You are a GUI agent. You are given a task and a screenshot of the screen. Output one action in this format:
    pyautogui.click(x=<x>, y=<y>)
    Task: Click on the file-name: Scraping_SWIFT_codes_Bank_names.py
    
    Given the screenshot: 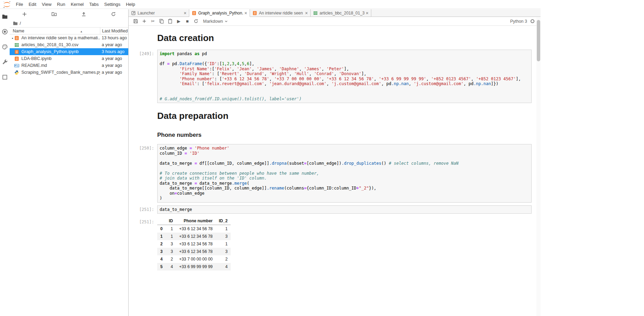 What is the action you would take?
    pyautogui.click(x=61, y=72)
    